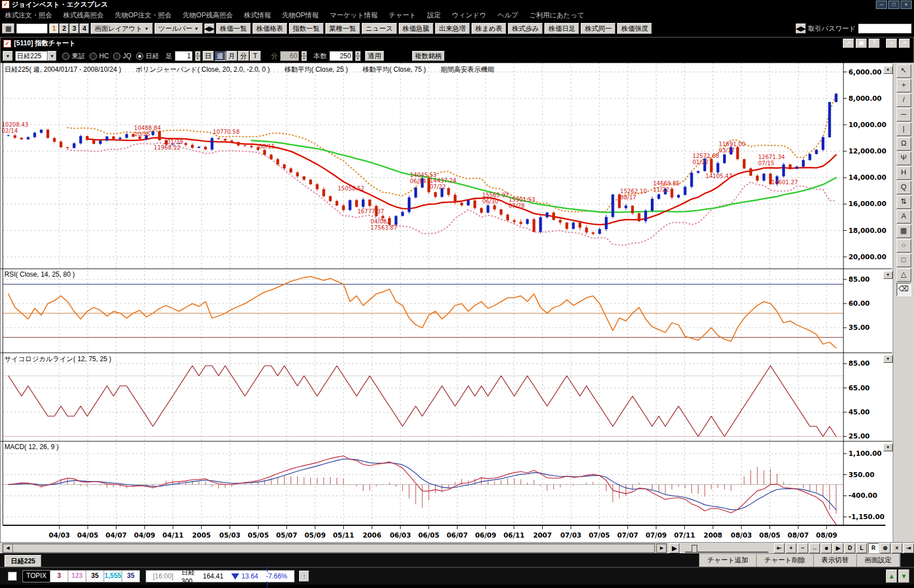 The image size is (914, 588). What do you see at coordinates (838, 548) in the screenshot?
I see `chart-nav-button-5: ▶` at bounding box center [838, 548].